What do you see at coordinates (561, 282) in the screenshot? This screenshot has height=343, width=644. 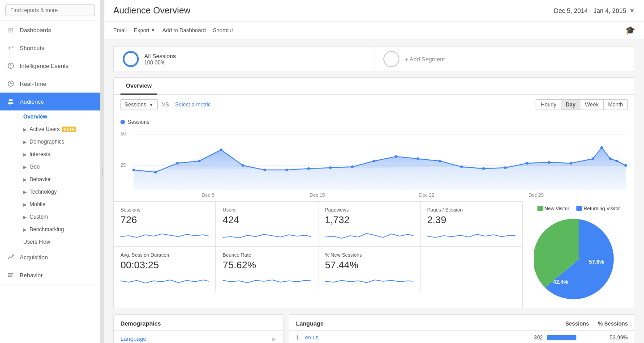 I see `svg-text: 42.4%` at bounding box center [561, 282].